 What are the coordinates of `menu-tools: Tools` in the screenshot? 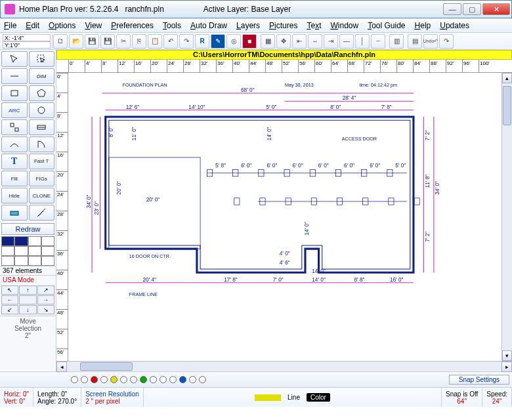 It's located at (172, 26).